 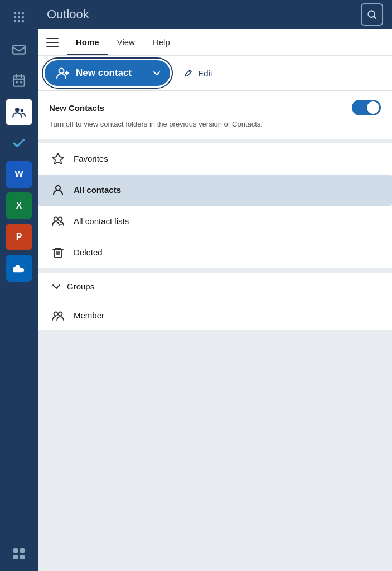 I want to click on nav-item-deleted: Deleted, so click(x=215, y=253).